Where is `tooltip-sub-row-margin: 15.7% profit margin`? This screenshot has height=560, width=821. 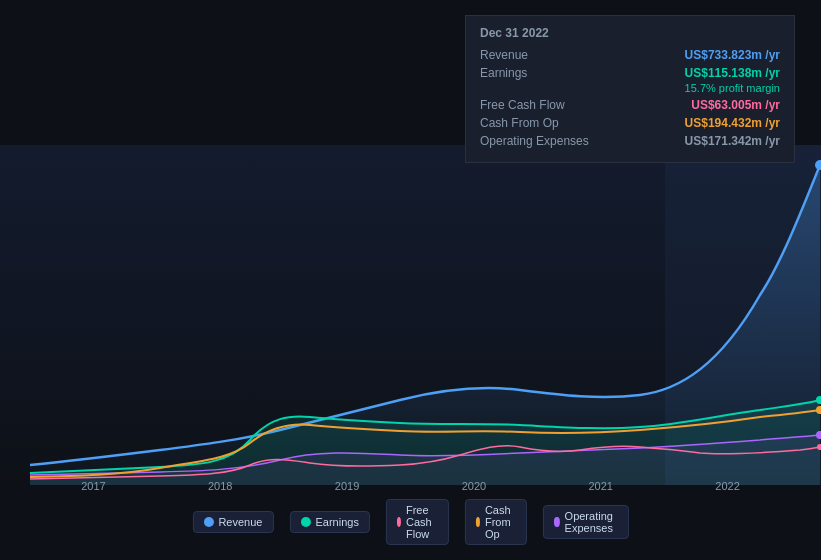
tooltip-sub-row-margin: 15.7% profit margin is located at coordinates (630, 88).